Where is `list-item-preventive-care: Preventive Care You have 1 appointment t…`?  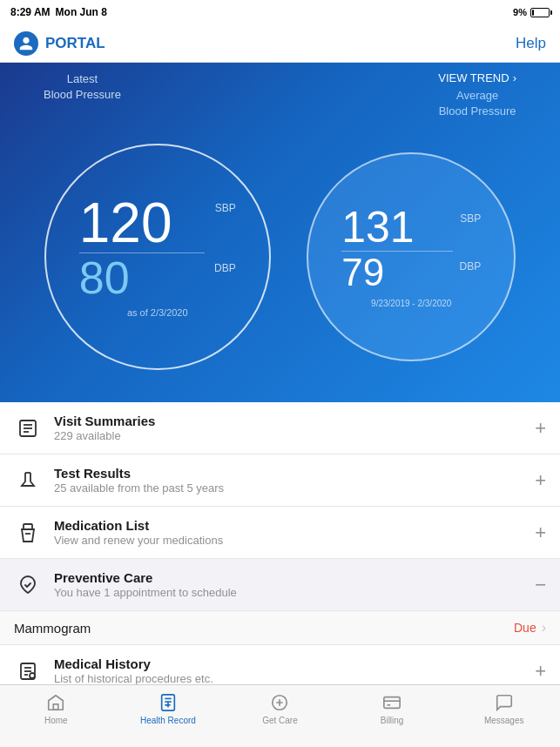
list-item-preventive-care: Preventive Care You have 1 appointment t… is located at coordinates (280, 585).